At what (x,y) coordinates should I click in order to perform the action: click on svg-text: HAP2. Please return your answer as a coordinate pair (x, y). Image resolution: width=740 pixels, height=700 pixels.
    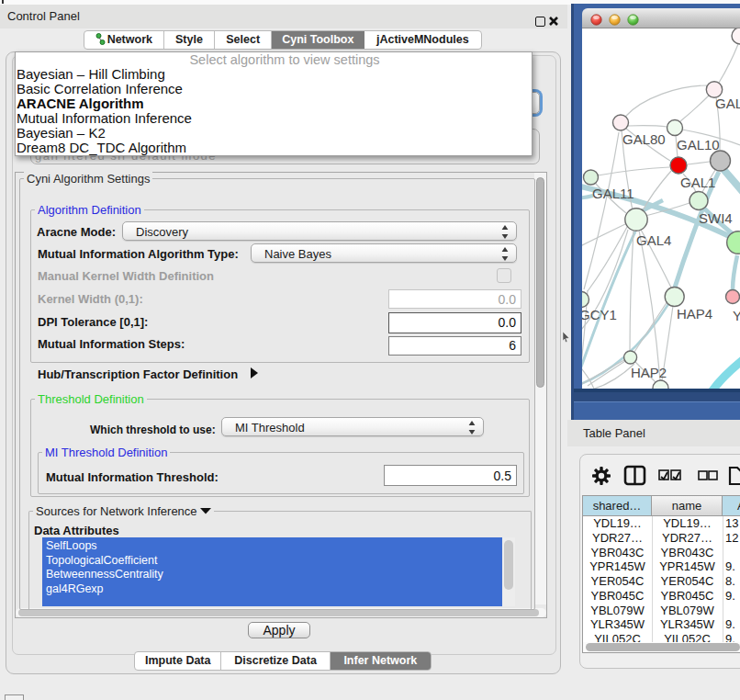
    Looking at the image, I should click on (648, 373).